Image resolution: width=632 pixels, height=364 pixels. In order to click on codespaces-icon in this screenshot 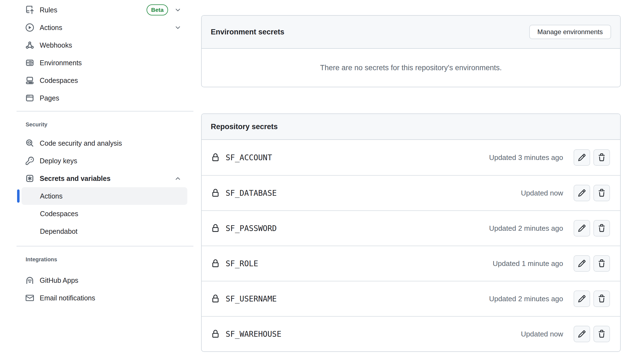, I will do `click(30, 80)`.